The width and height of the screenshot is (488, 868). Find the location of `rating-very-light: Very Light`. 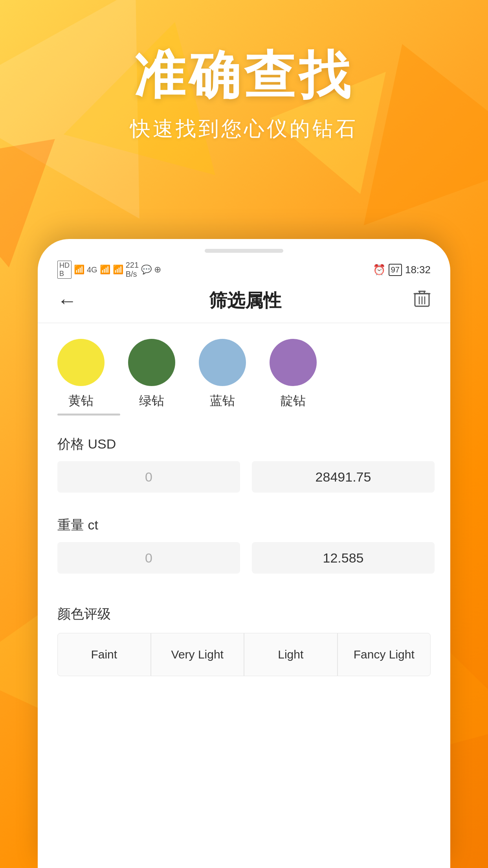

rating-very-light: Very Light is located at coordinates (198, 655).